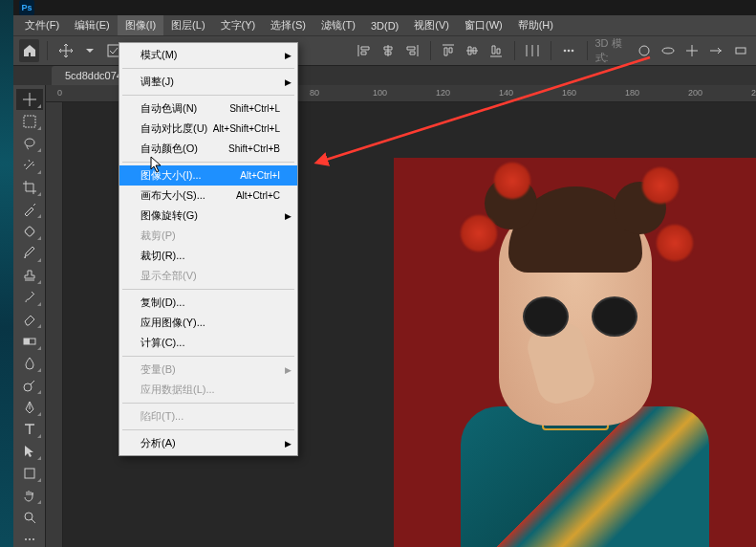  Describe the element at coordinates (208, 256) in the screenshot. I see `menu-item: 裁切(R)...` at that location.